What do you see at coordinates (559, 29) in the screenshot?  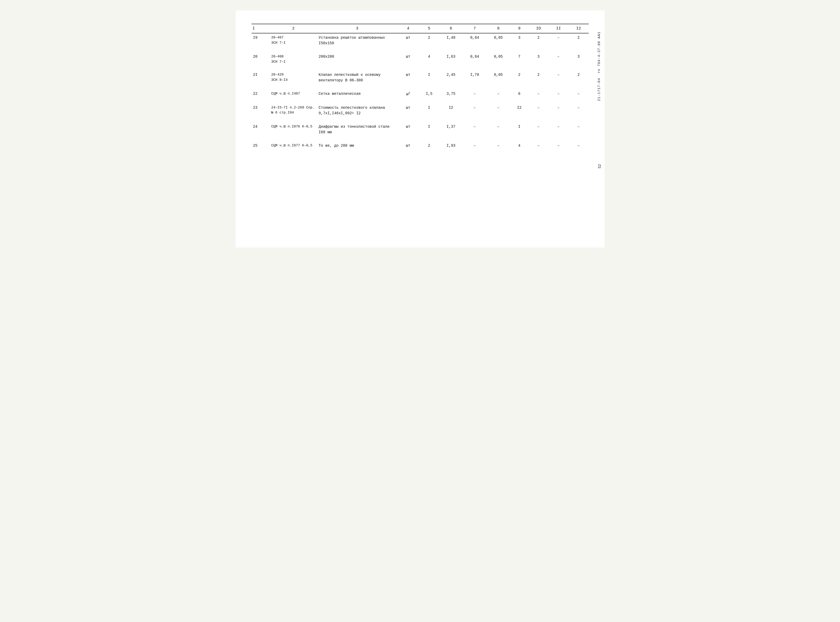 I see `col11-header: II` at bounding box center [559, 29].